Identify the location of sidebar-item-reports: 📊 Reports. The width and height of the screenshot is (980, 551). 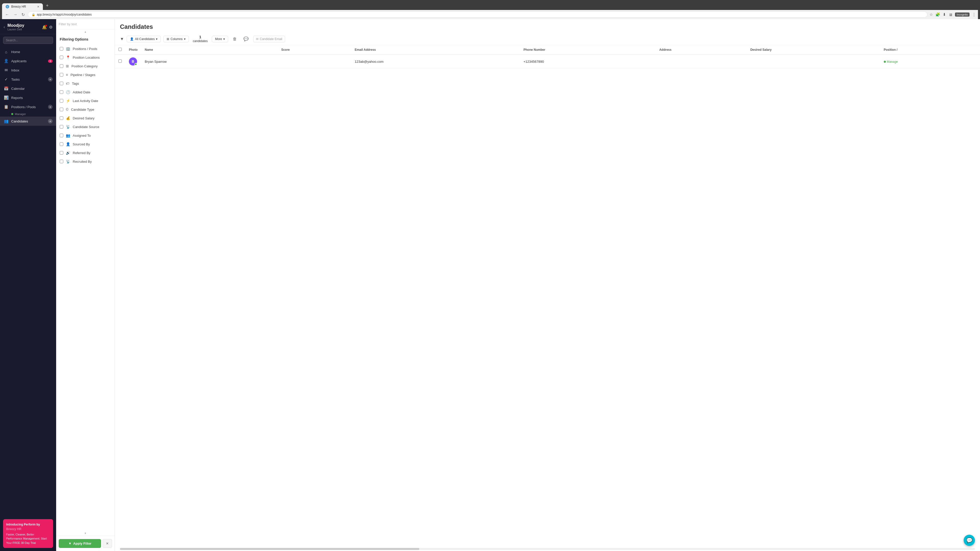
(28, 98).